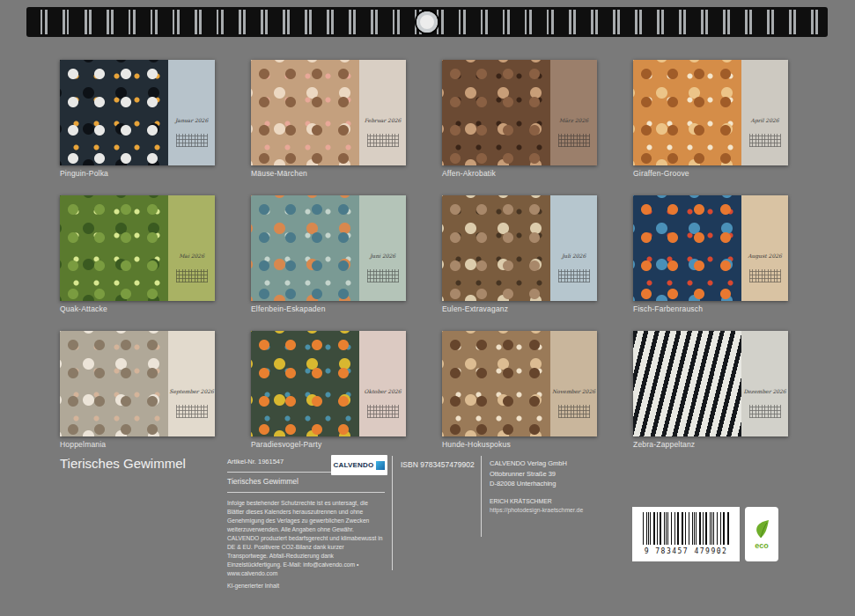 The image size is (855, 616). Describe the element at coordinates (711, 254) in the screenshot. I see `calendar-page-8: August 2026Fisch-Farbenrausch` at that location.